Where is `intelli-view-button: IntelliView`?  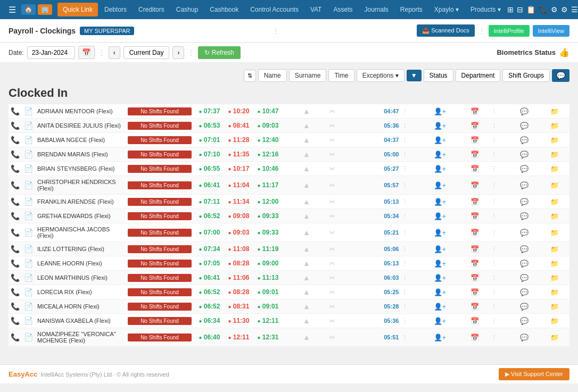 intelli-view-button: IntelliView is located at coordinates (551, 31).